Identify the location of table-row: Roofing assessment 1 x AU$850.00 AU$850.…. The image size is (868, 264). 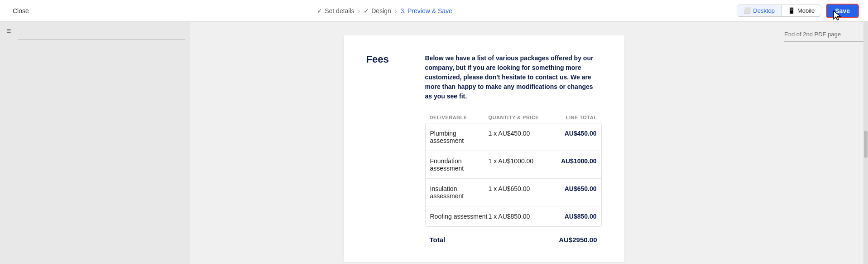
(513, 216).